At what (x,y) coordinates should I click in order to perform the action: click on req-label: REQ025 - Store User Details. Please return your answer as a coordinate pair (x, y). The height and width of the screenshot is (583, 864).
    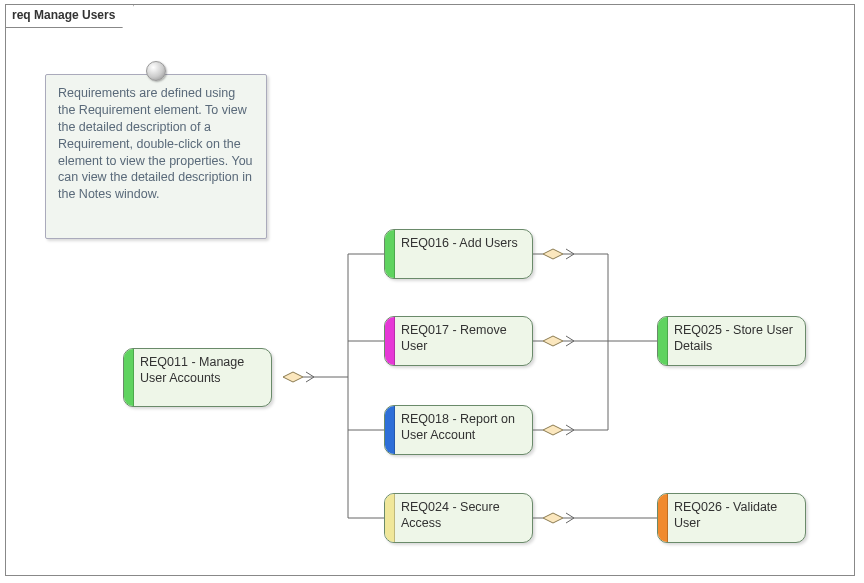
    Looking at the image, I should click on (736, 338).